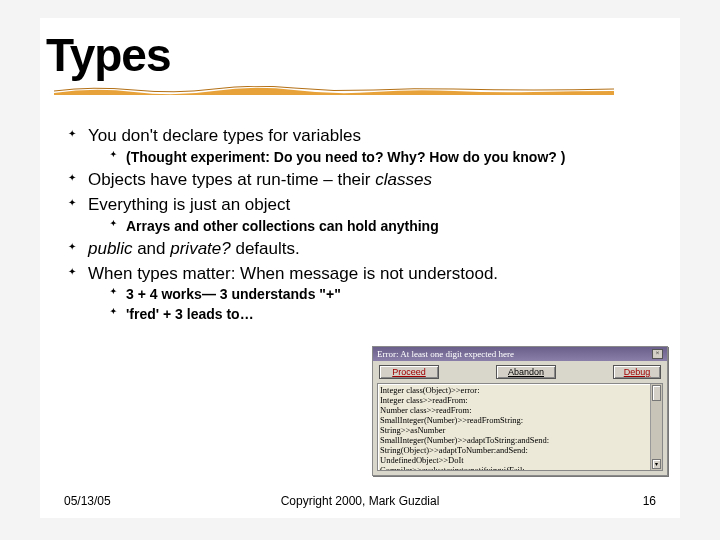 The width and height of the screenshot is (720, 540). I want to click on bullet-5-text: When types matter: When message is not u…, so click(293, 274).